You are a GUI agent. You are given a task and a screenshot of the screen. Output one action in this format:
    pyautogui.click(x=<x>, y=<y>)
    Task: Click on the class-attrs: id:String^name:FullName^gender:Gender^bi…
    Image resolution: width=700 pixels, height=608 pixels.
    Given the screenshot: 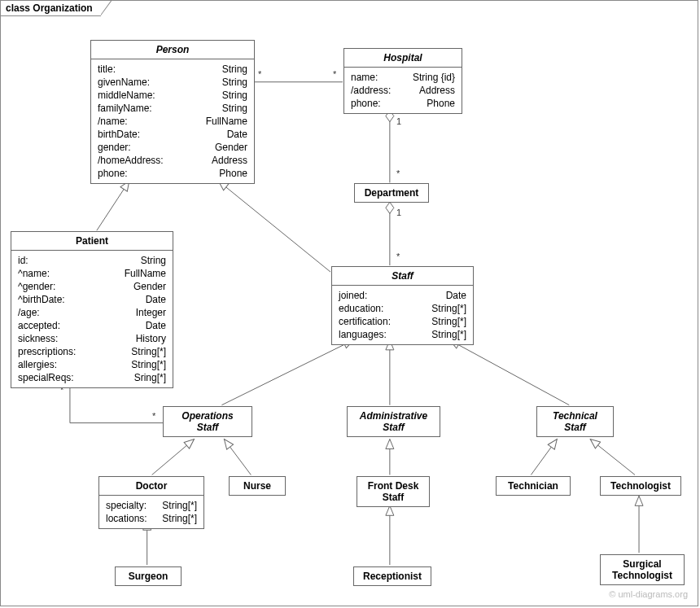 What is the action you would take?
    pyautogui.click(x=92, y=319)
    